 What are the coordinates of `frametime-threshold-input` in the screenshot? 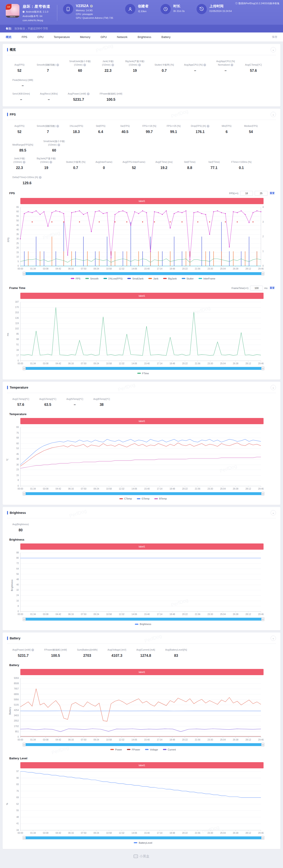 It's located at (256, 288).